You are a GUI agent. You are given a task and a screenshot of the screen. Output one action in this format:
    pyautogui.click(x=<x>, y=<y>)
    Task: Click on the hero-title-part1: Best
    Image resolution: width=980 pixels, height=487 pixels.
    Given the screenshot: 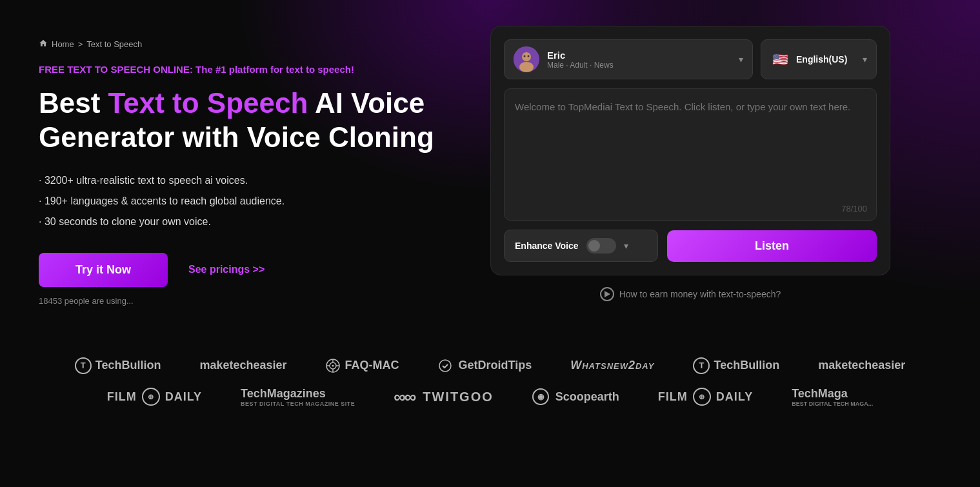 What is the action you would take?
    pyautogui.click(x=74, y=103)
    